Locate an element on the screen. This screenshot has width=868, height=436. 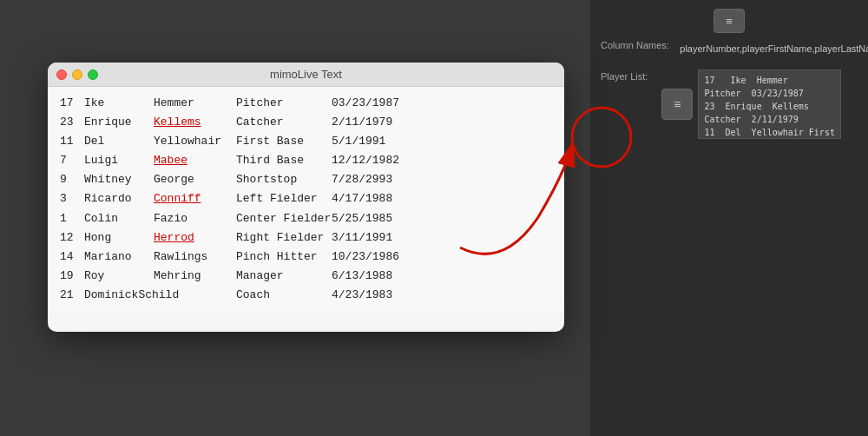
player-position: Right Fielder is located at coordinates (284, 238).